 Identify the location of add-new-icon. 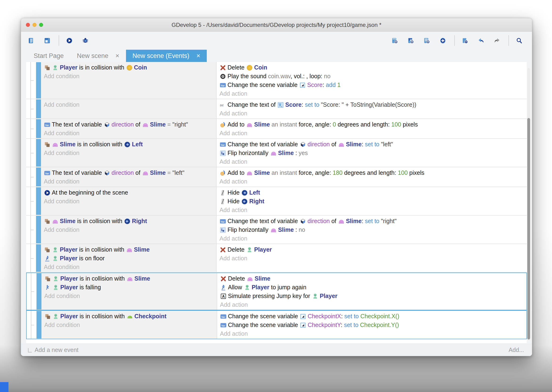
(443, 41).